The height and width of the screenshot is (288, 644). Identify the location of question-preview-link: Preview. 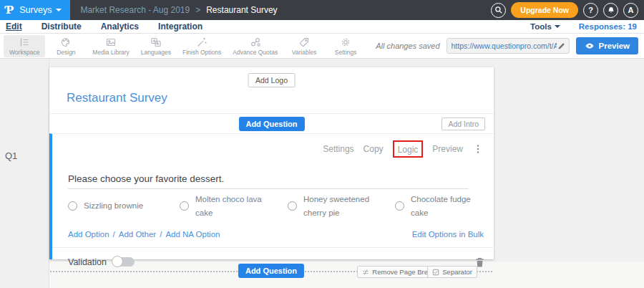
(448, 149).